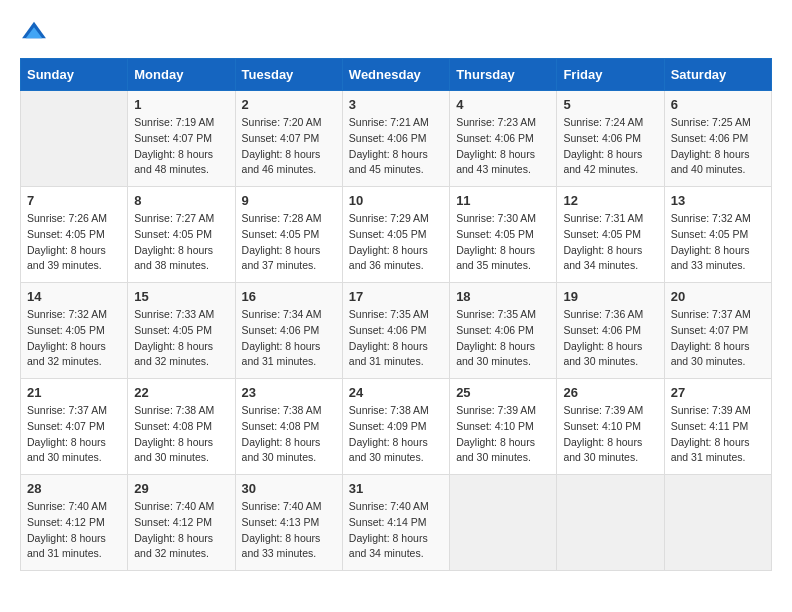 This screenshot has height=612, width=792. What do you see at coordinates (74, 200) in the screenshot?
I see `day-number: 7` at bounding box center [74, 200].